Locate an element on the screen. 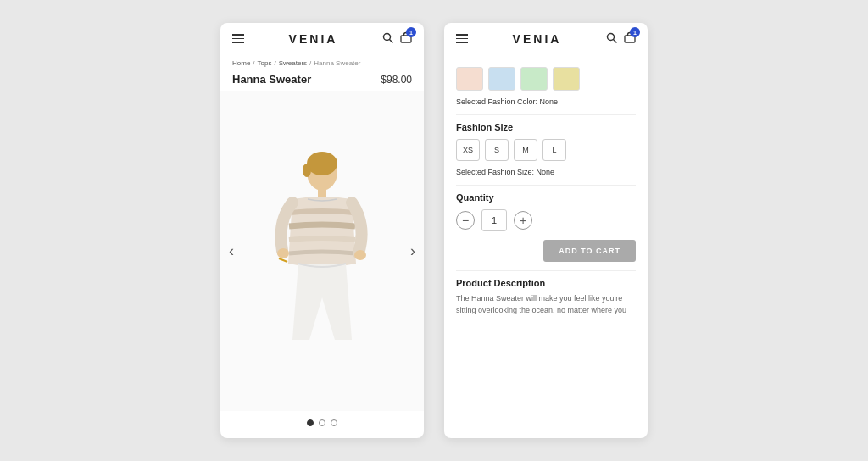 The image size is (868, 461). size-options: XS S M L is located at coordinates (546, 150).